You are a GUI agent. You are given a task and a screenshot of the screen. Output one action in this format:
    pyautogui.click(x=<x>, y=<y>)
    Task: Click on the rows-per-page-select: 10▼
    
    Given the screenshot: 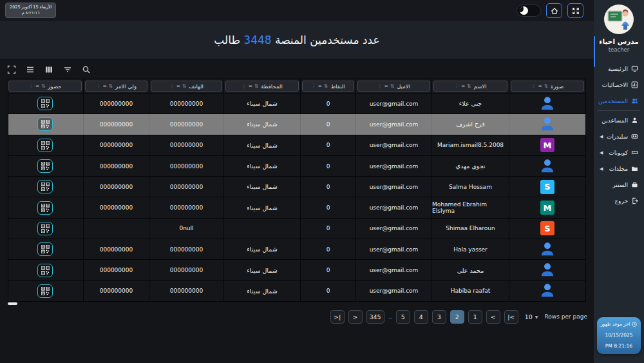 What is the action you would take?
    pyautogui.click(x=532, y=317)
    